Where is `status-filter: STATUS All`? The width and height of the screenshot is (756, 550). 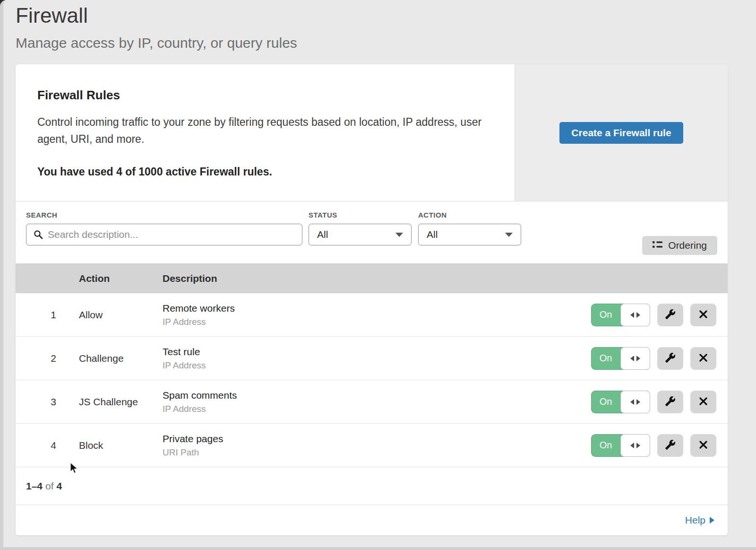
status-filter: STATUS All is located at coordinates (360, 228).